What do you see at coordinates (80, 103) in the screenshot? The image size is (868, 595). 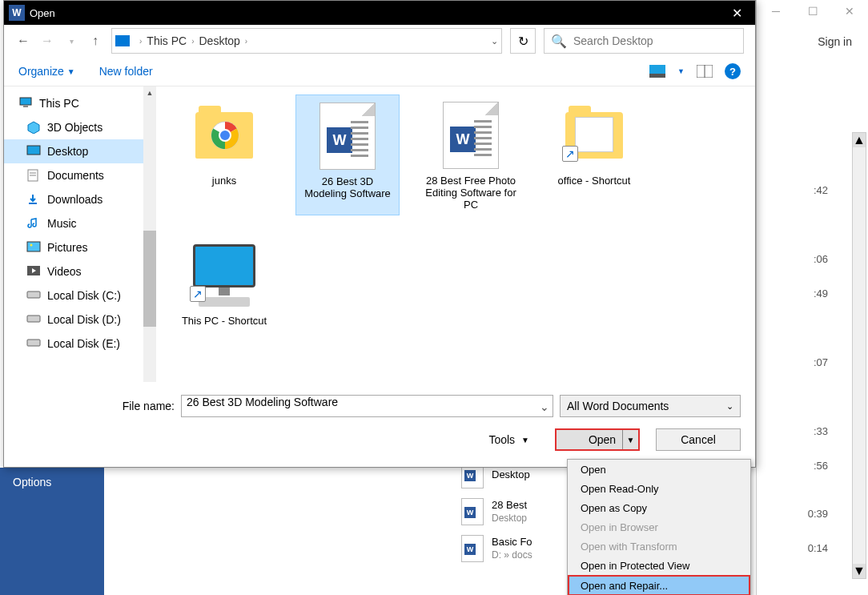 I see `sidebar-item: This PC` at bounding box center [80, 103].